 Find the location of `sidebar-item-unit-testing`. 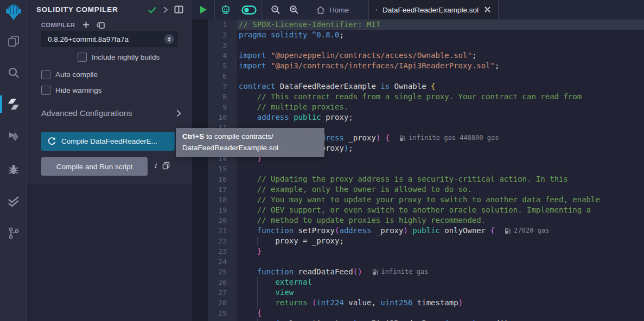

sidebar-item-unit-testing is located at coordinates (14, 202).